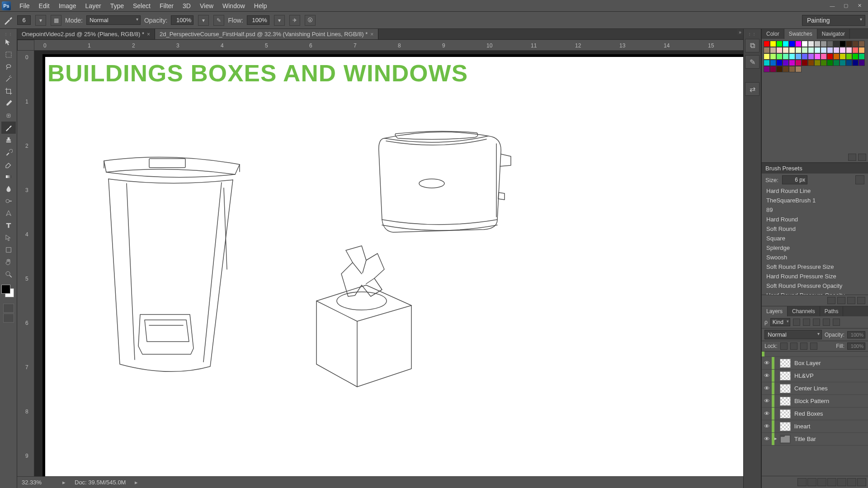 The width and height of the screenshot is (868, 488). Describe the element at coordinates (815, 439) in the screenshot. I see `layer-row: 👁Title Bar` at that location.